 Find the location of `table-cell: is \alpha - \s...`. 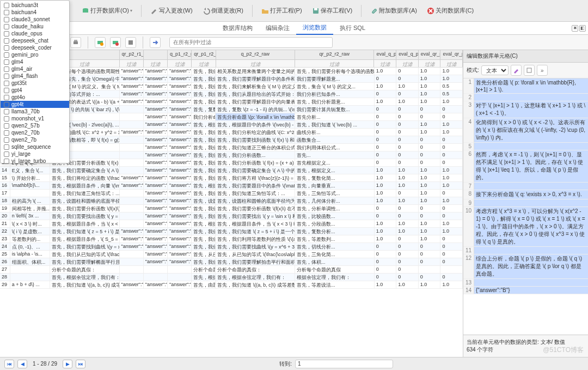

table-cell: is \alpha - \s... is located at coordinates (30, 254).